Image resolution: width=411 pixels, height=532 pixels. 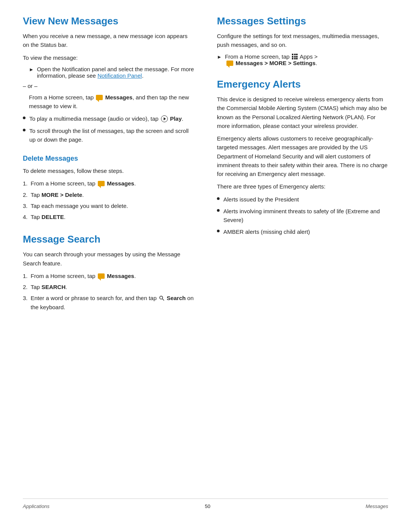 What do you see at coordinates (108, 287) in the screenshot?
I see `search-step-2: 2. Tap SEARCH.` at bounding box center [108, 287].